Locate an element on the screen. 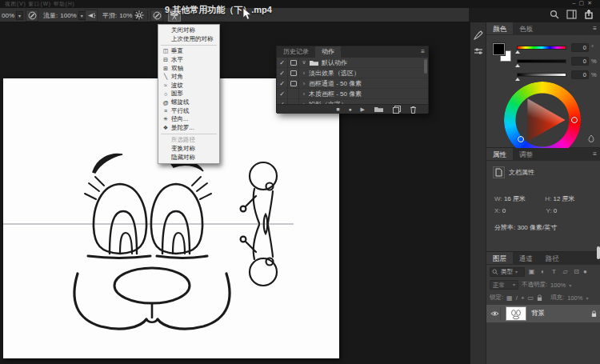 This screenshot has width=600, height=364. layer-thumbnail is located at coordinates (516, 314).